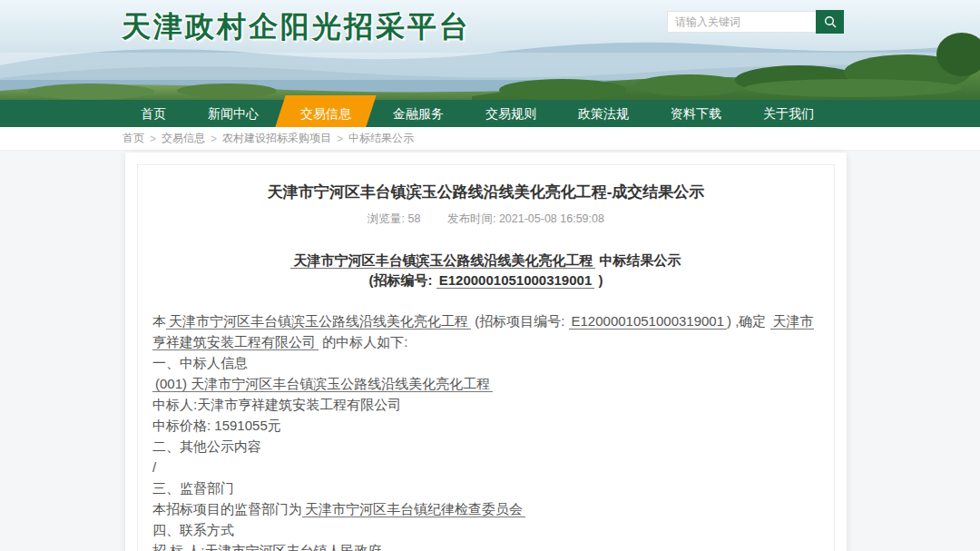 The image size is (980, 551). What do you see at coordinates (830, 22) in the screenshot?
I see `search-icon` at bounding box center [830, 22].